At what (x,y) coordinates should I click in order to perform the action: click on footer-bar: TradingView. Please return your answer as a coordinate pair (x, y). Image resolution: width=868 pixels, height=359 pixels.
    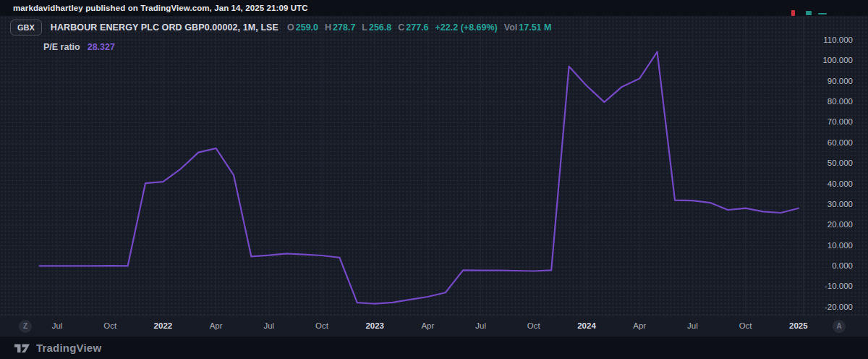
    Looking at the image, I should click on (434, 347).